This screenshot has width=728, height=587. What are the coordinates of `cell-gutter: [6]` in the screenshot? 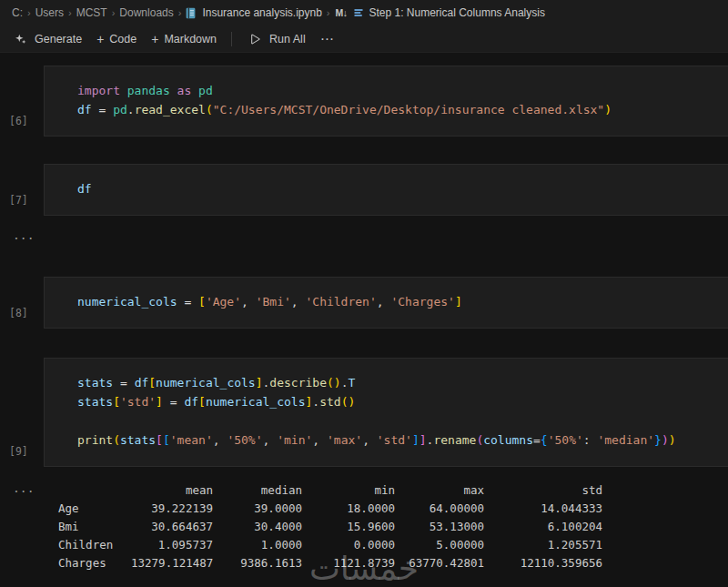 It's located at (22, 101).